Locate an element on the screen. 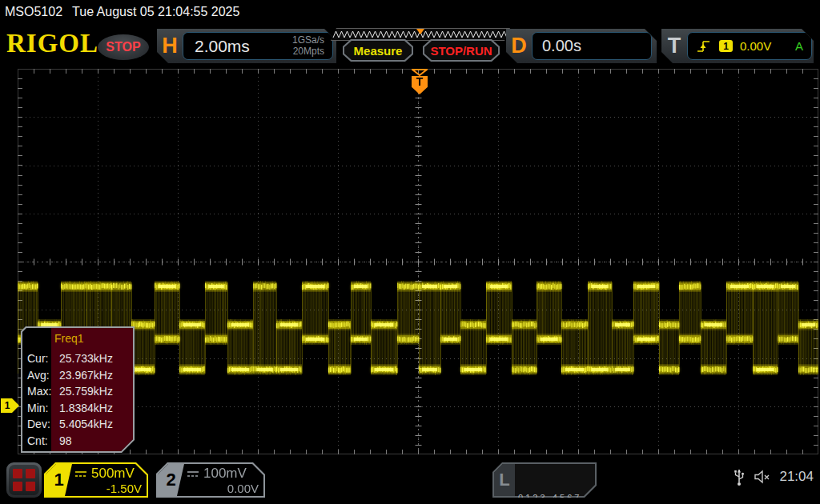 This screenshot has height=504, width=820. trigger-slope-icon is located at coordinates (704, 46).